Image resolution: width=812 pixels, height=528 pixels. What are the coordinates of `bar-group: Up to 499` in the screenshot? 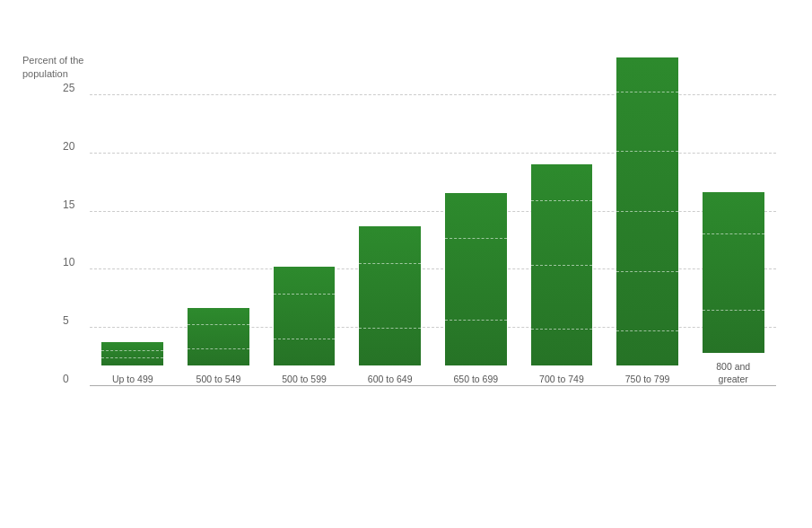 It's located at (133, 224).